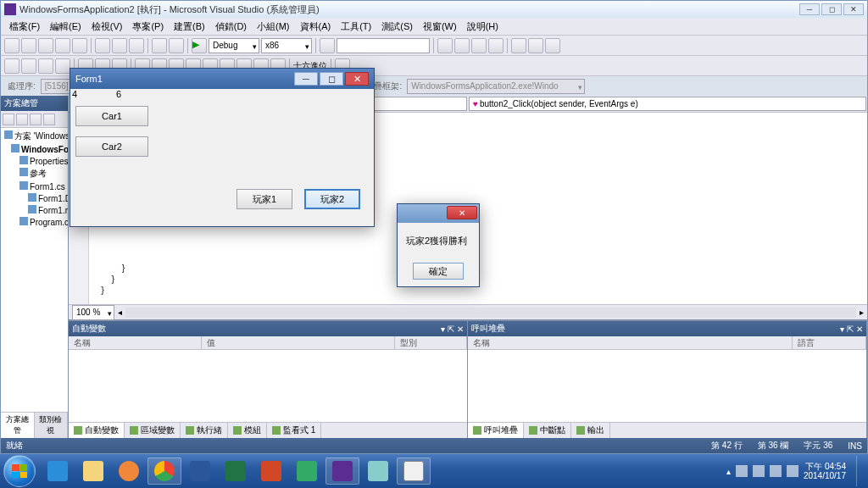 Image resolution: width=868 pixels, height=488 pixels. What do you see at coordinates (668, 103) in the screenshot?
I see `member-combo: ♥button2_Click(object sender, EventArgs …` at bounding box center [668, 103].